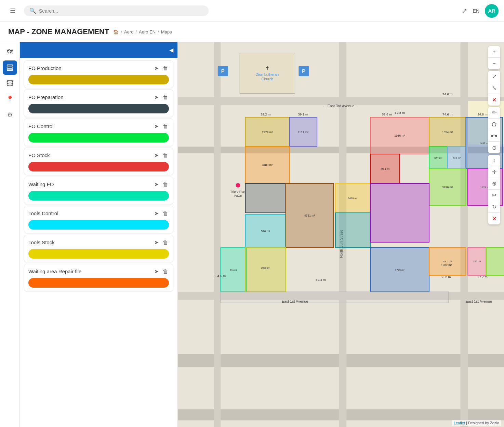  What do you see at coordinates (10, 52) in the screenshot?
I see `sidebar-icon-map: 🗺` at bounding box center [10, 52].